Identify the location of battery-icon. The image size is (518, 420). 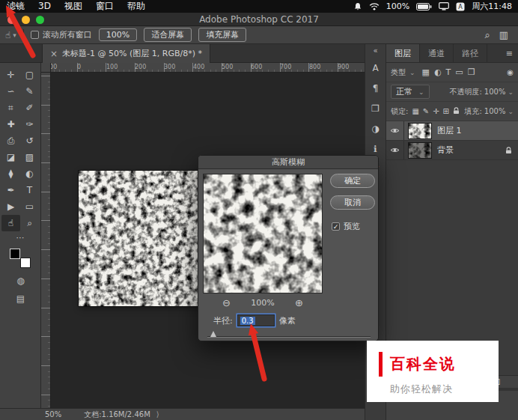
(424, 7).